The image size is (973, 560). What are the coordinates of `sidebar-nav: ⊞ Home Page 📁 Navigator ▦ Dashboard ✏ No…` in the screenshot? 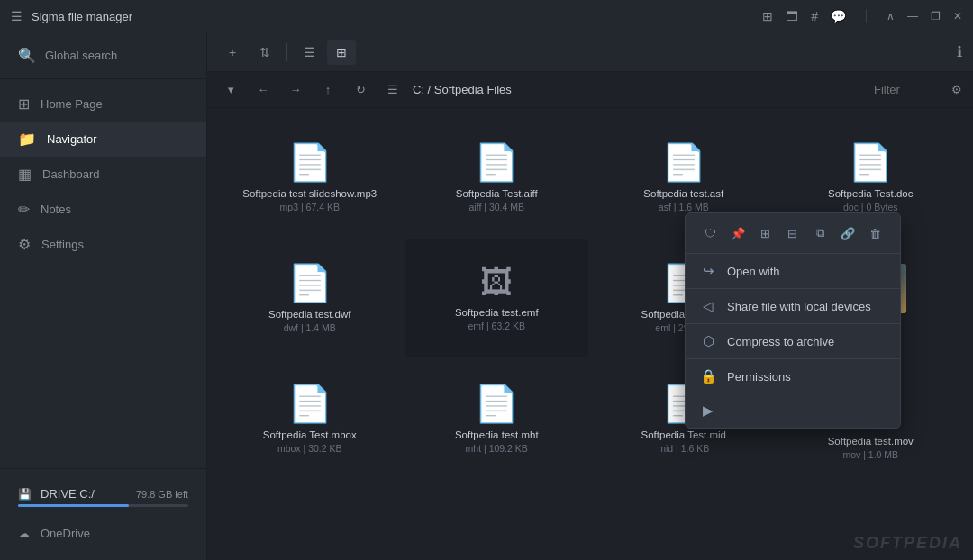 It's located at (103, 274).